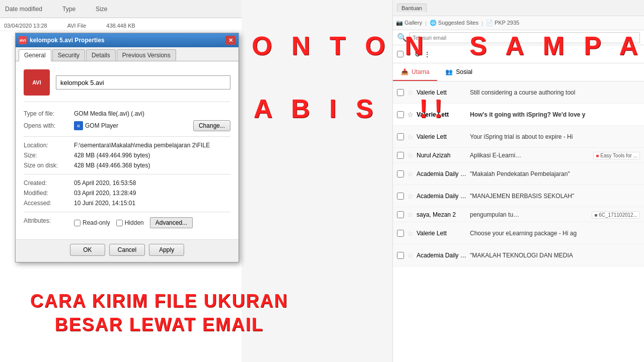  What do you see at coordinates (143, 82) in the screenshot?
I see `file-name-input` at bounding box center [143, 82].